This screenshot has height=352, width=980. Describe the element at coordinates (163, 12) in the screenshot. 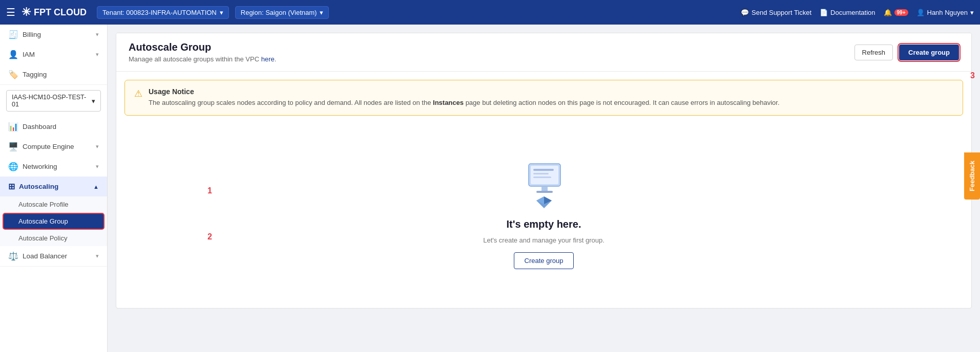

I see `tenant-dropdown: Tenant: 000823-INFRA-AUTOMATION ▾` at that location.